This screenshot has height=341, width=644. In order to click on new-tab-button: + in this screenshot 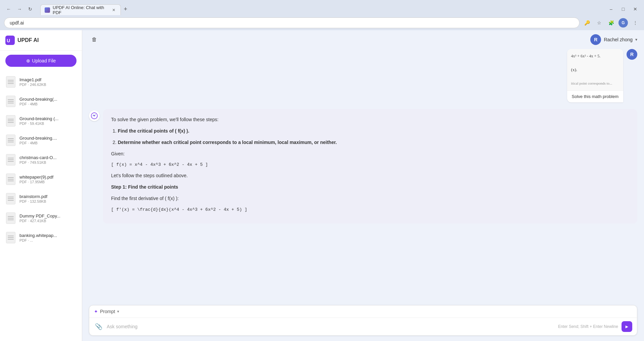, I will do `click(126, 9)`.